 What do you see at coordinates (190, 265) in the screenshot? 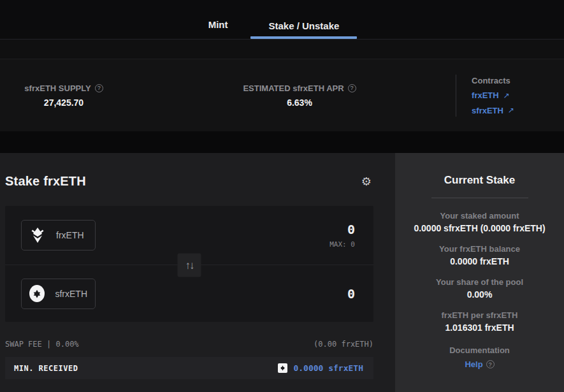
I see `swap-direction-button: ↑↓` at bounding box center [190, 265].